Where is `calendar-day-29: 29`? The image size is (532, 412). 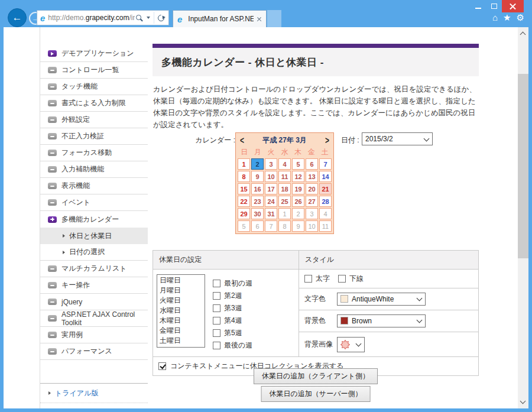 calendar-day-29: 29 is located at coordinates (244, 214).